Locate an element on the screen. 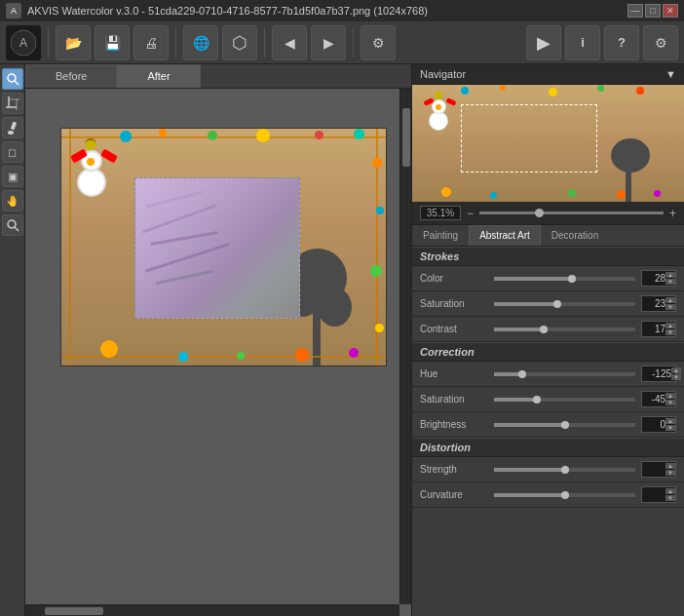 This screenshot has width=684, height=616. strokes-saturation-spinner: ▲ ▼ is located at coordinates (670, 304).